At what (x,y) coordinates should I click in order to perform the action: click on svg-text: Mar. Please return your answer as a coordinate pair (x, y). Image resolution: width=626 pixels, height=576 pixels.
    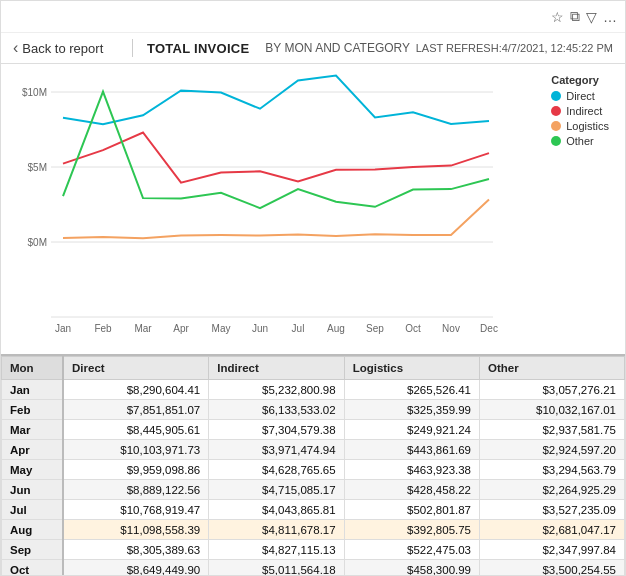
    Looking at the image, I should click on (143, 328).